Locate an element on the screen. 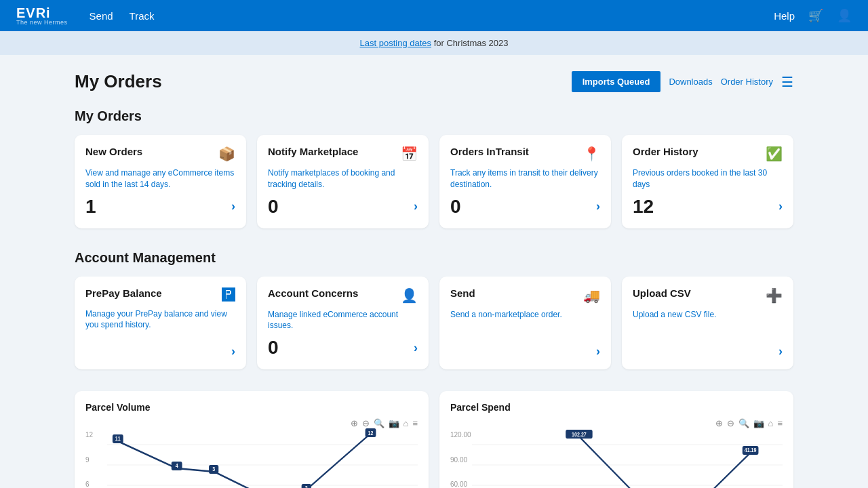 This screenshot has height=488, width=868. nav-send: Send is located at coordinates (102, 16).